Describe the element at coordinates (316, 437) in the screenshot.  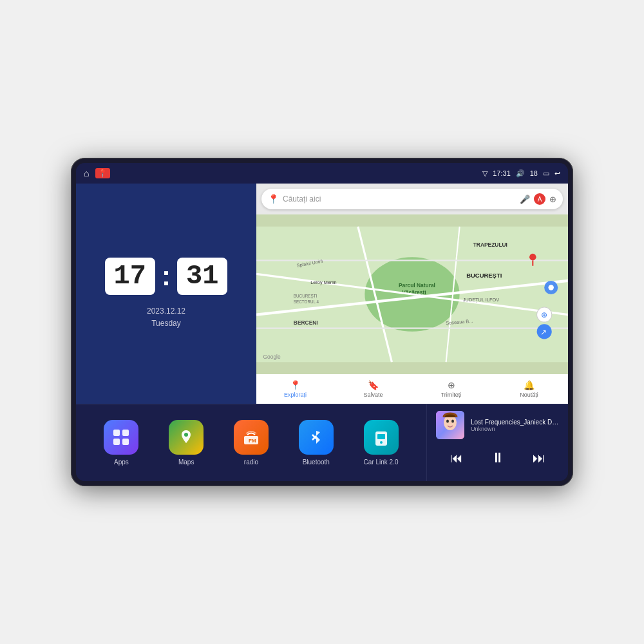
I see `bluetooth-icon` at that location.